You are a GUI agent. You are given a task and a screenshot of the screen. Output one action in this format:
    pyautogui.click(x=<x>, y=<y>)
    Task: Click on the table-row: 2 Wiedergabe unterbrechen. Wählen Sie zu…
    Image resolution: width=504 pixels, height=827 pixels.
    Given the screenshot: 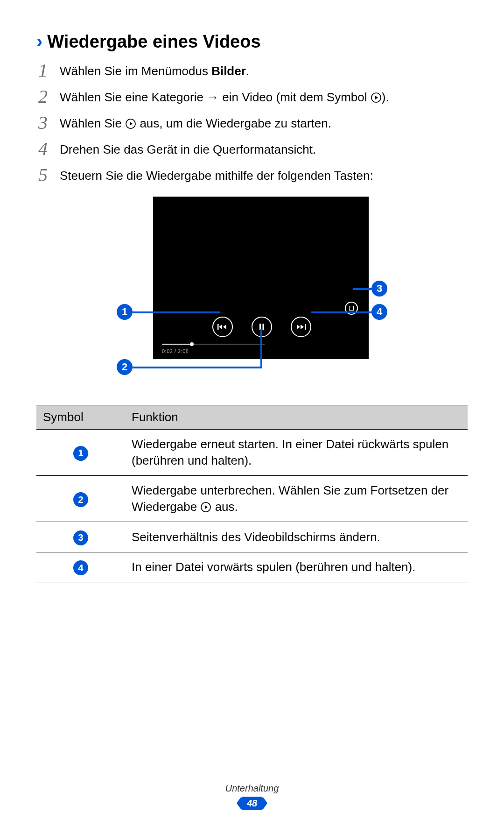 What is the action you would take?
    pyautogui.click(x=252, y=499)
    